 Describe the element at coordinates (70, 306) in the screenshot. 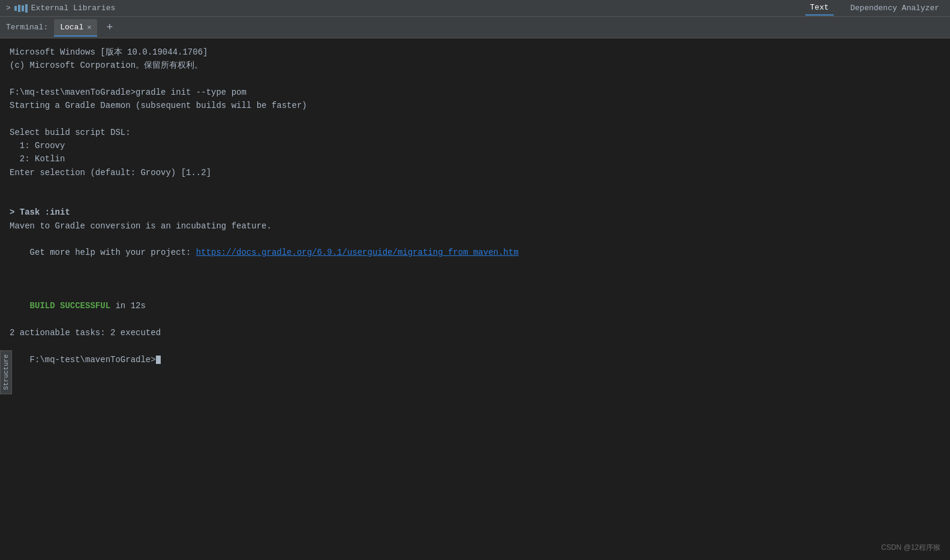

I see `term-build-success-text: BUILD SUCCESSFUL` at that location.